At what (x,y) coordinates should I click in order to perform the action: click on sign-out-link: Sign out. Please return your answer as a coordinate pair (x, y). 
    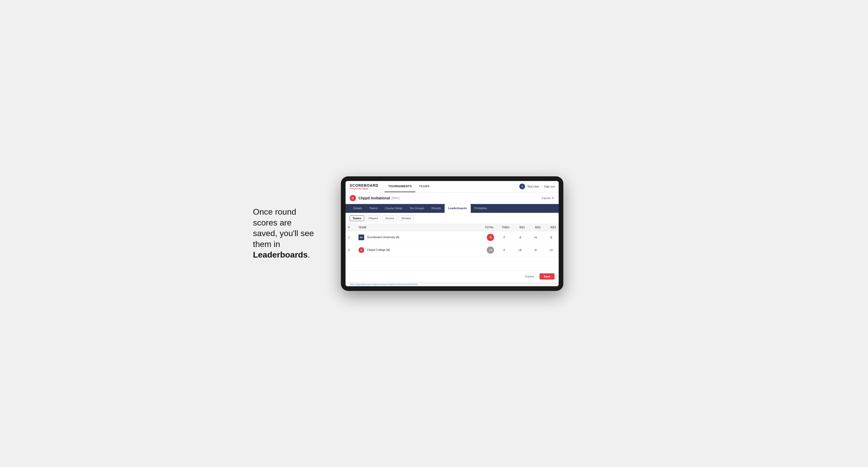
    Looking at the image, I should click on (549, 187).